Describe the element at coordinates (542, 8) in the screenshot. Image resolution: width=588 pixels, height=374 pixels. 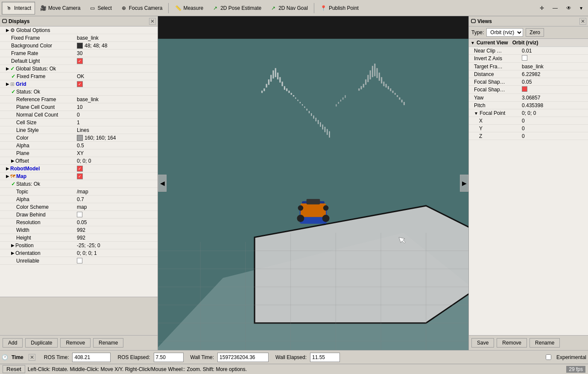
I see `add-point-btn: ✛` at that location.